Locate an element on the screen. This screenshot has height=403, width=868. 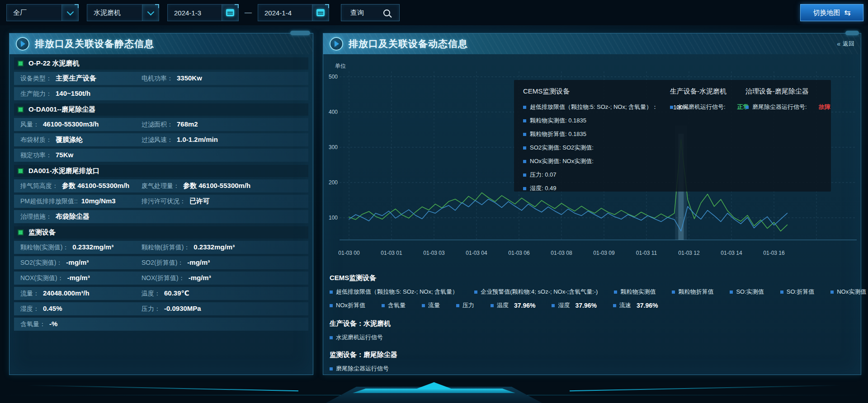
legend-item-label: 含氧量 is located at coordinates (397, 305).